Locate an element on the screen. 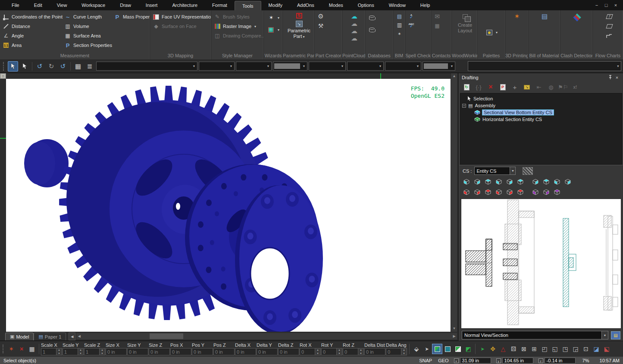  tree-item-horizontal-section: Horizontal Section Entity CS is located at coordinates (548, 119).